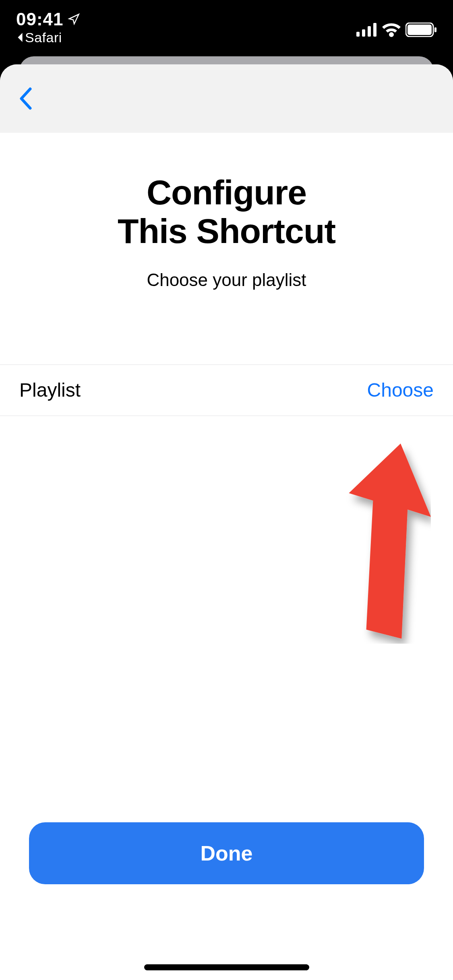 The height and width of the screenshot is (980, 453). I want to click on status-time-text: 09:41, so click(40, 19).